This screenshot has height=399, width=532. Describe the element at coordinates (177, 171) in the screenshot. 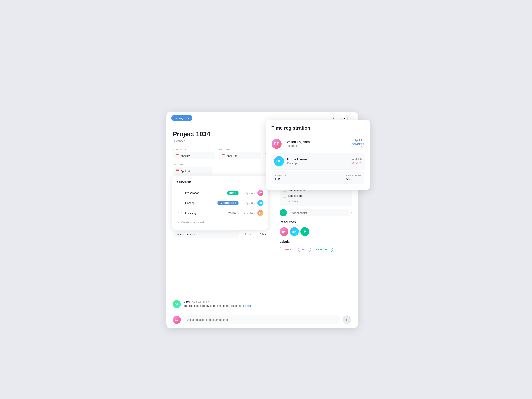

I see `calendar-icon-due: 📅` at that location.